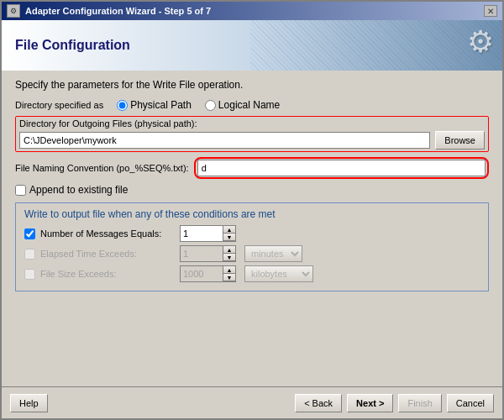 The height and width of the screenshot is (420, 504). I want to click on next-button: Next >, so click(370, 403).